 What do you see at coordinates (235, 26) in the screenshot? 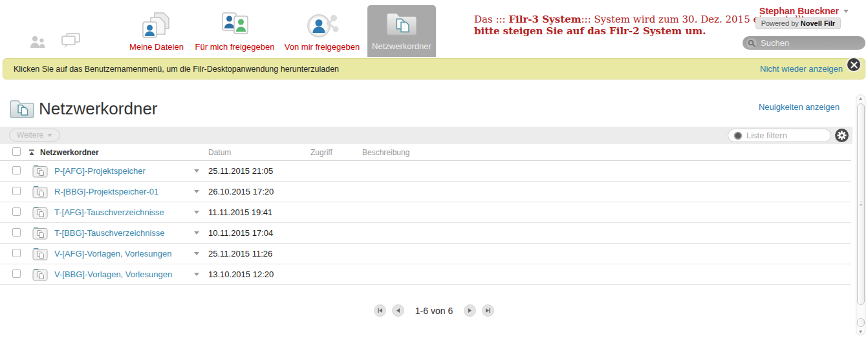
I see `shared-with-me-icon` at bounding box center [235, 26].